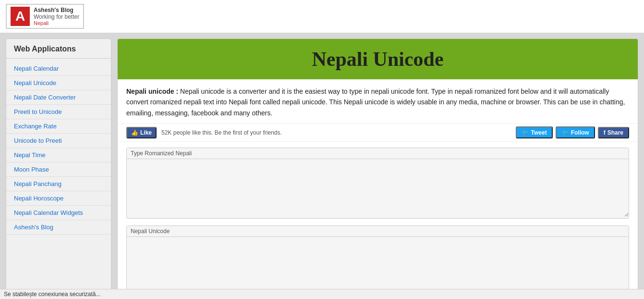  What do you see at coordinates (565, 133) in the screenshot?
I see `twitter-icon-follow: 🐦` at bounding box center [565, 133].